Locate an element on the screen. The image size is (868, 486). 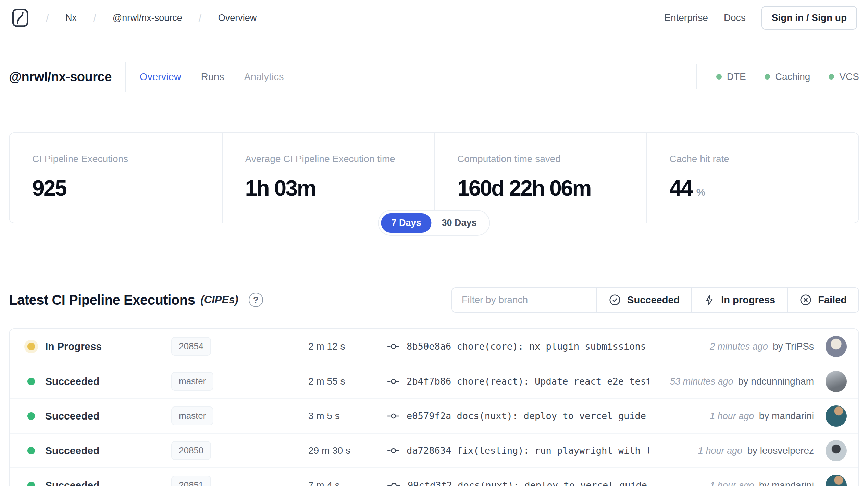
enterprise-link: Enterprise is located at coordinates (686, 18).